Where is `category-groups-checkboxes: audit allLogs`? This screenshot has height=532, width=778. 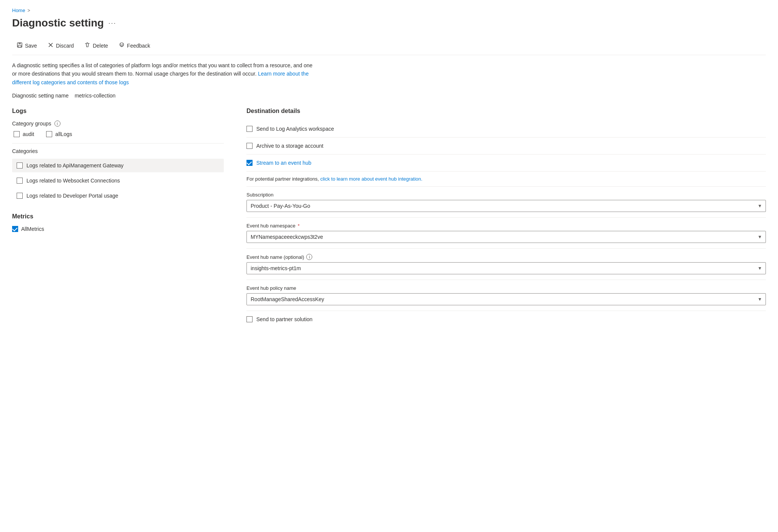 category-groups-checkboxes: audit allLogs is located at coordinates (118, 134).